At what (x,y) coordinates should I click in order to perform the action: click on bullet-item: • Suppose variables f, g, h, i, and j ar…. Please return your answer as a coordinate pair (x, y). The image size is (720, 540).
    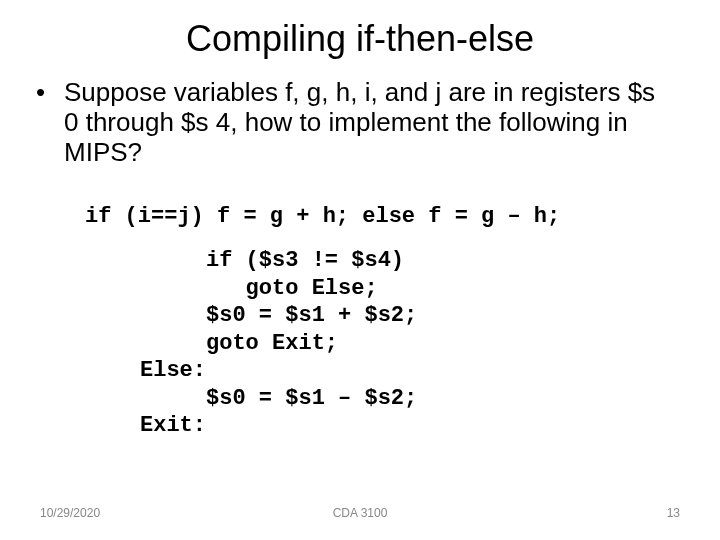
    Looking at the image, I should click on (351, 123).